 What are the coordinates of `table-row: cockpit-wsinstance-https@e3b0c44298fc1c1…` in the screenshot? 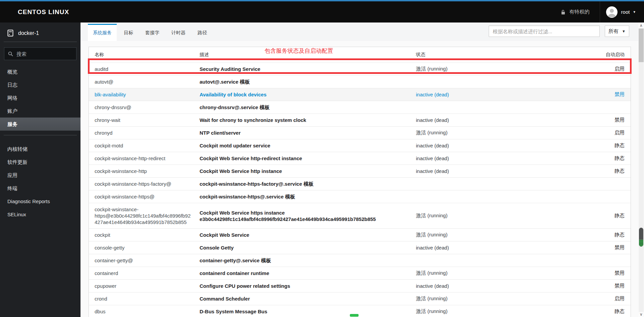 It's located at (360, 216).